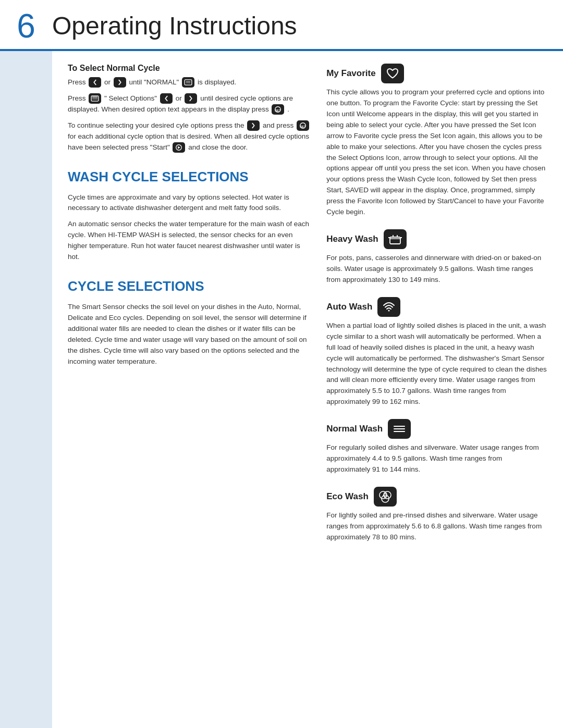 The width and height of the screenshot is (563, 728). I want to click on wash-cycle-p2: An automatic sensor checks the water tem…, so click(189, 241).